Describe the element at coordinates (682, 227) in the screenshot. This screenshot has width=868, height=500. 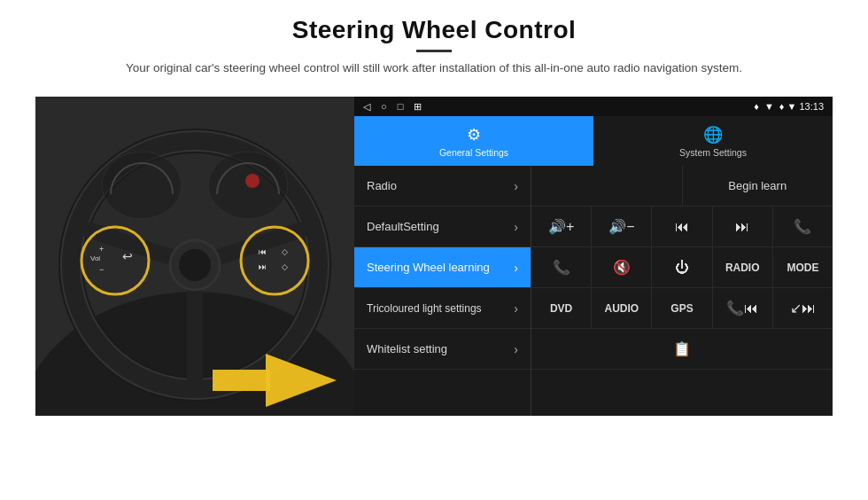
I see `controls-row-1: 🔊+ 🔊− ⏮ ⏭ 📞` at that location.